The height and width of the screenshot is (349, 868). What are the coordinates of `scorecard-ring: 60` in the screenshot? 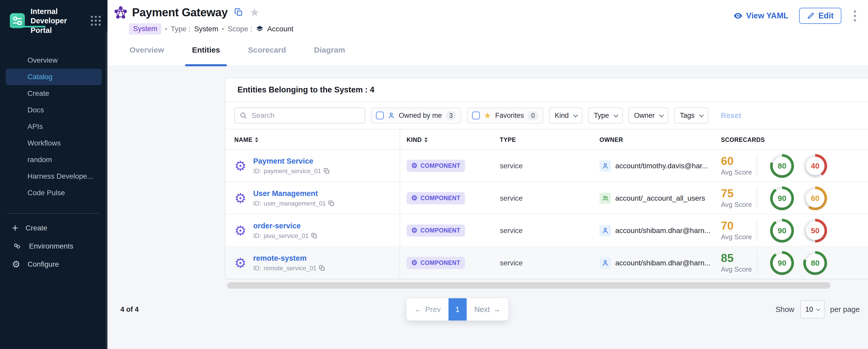 It's located at (815, 198).